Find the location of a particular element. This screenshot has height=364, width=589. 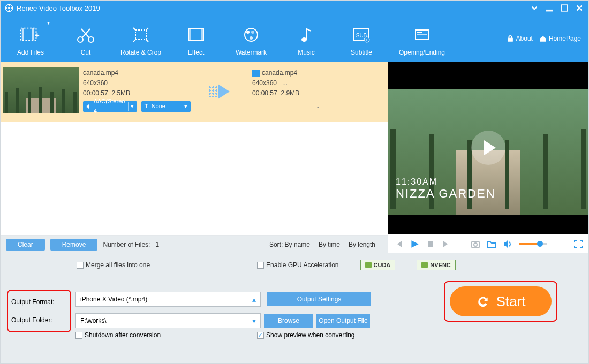

gpu-label: Enable GPU Acceleration is located at coordinates (302, 265).